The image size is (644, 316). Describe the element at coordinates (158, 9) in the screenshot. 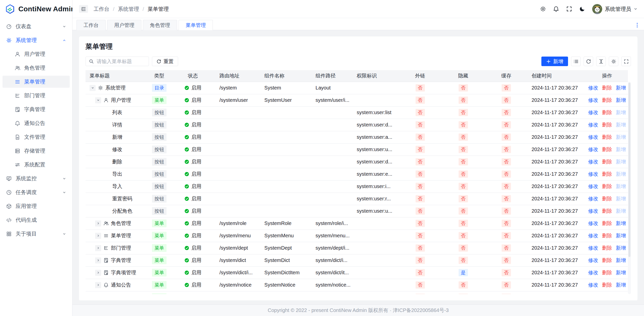

I see `breadcrumb-item: 菜单管理` at that location.